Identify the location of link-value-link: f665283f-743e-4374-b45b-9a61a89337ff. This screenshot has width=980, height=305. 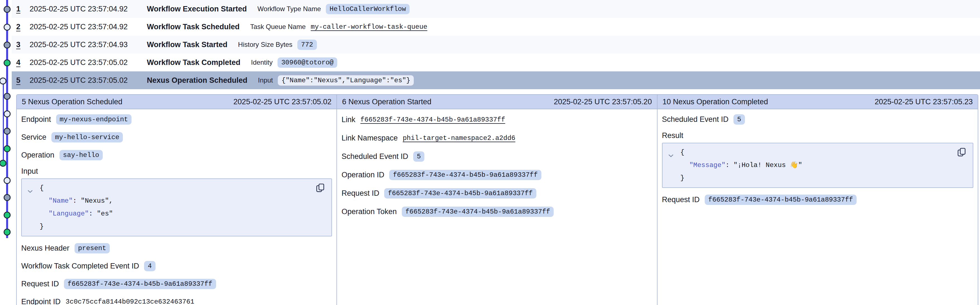
(433, 120).